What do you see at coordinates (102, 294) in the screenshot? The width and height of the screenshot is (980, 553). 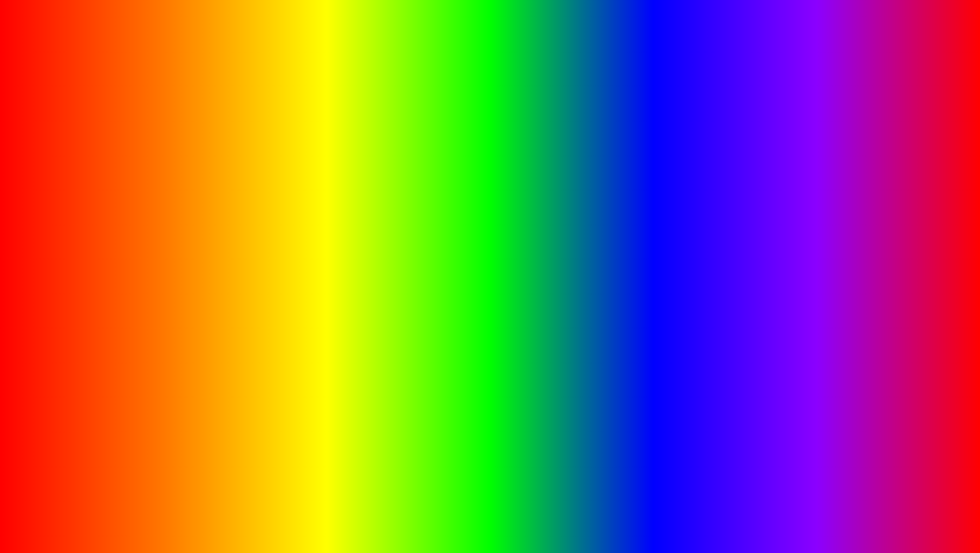 I see `auto-yama-item: Auto Yama` at bounding box center [102, 294].